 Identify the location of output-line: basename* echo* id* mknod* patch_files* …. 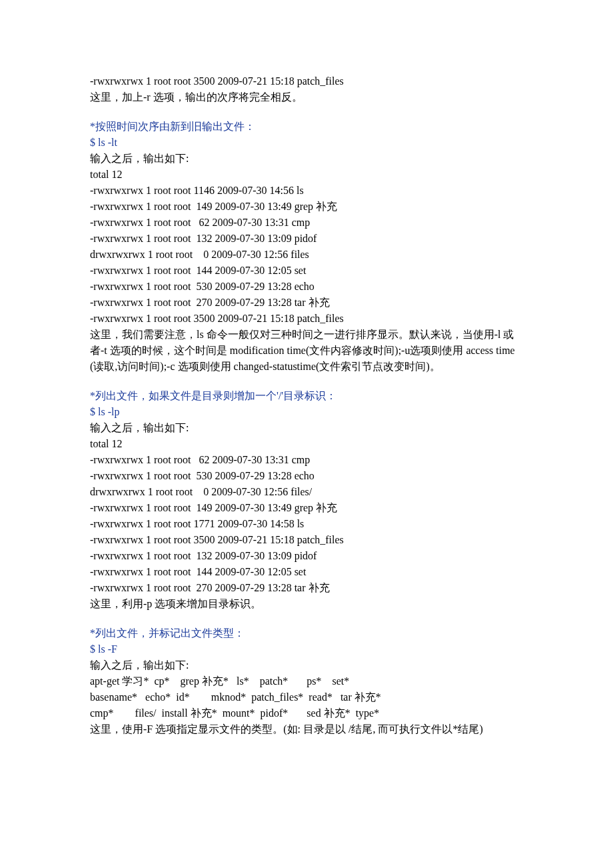
(306, 697).